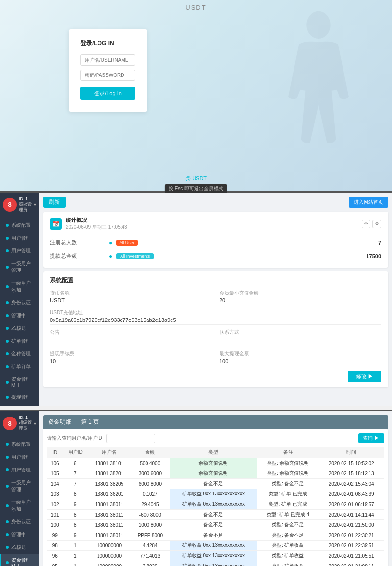 Image resolution: width=392 pixels, height=566 pixels. I want to click on table-cell: 102, so click(55, 505).